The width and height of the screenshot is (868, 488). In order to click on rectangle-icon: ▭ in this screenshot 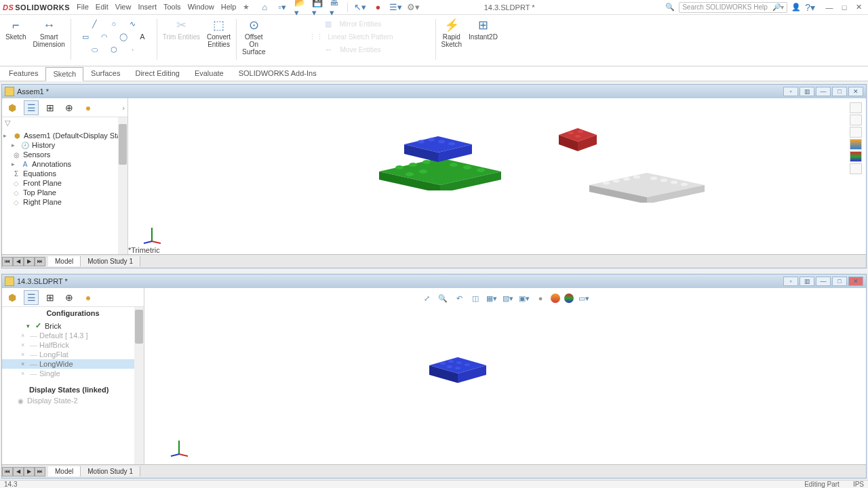, I will do `click(85, 37)`.